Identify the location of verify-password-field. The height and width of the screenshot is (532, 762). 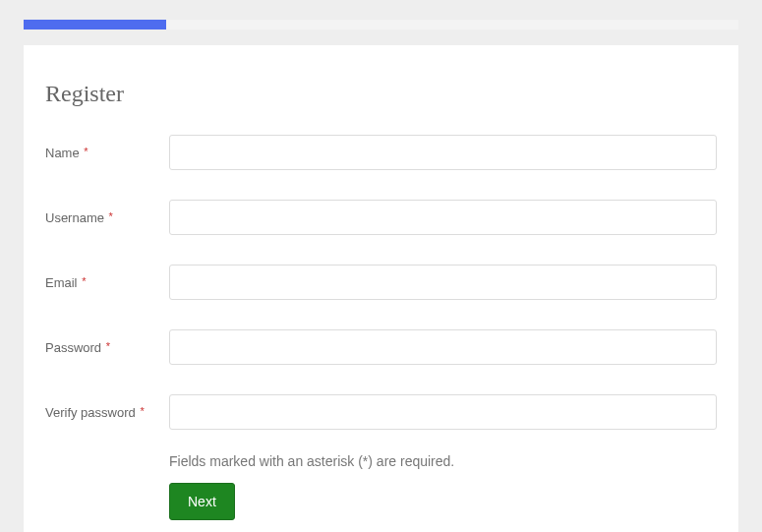
(442, 412).